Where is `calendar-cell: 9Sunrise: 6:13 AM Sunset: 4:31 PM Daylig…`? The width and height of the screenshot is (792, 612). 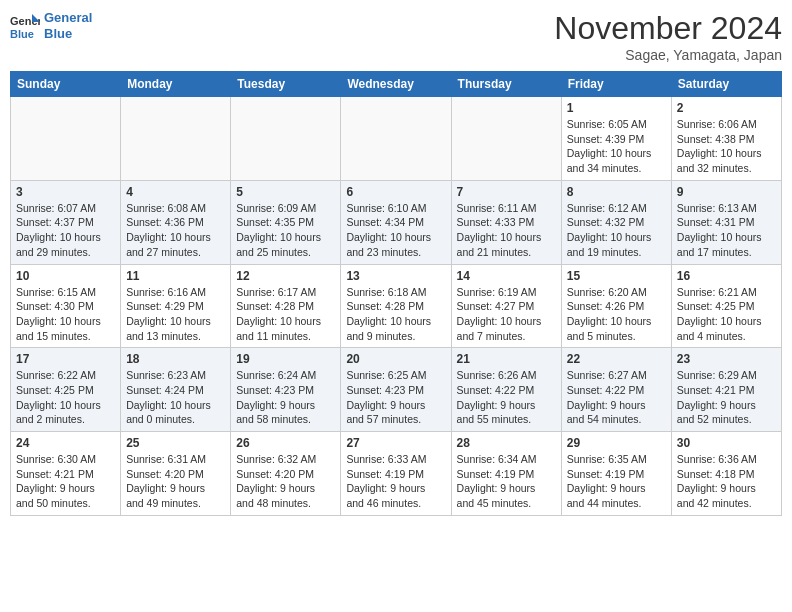 calendar-cell: 9Sunrise: 6:13 AM Sunset: 4:31 PM Daylig… is located at coordinates (726, 222).